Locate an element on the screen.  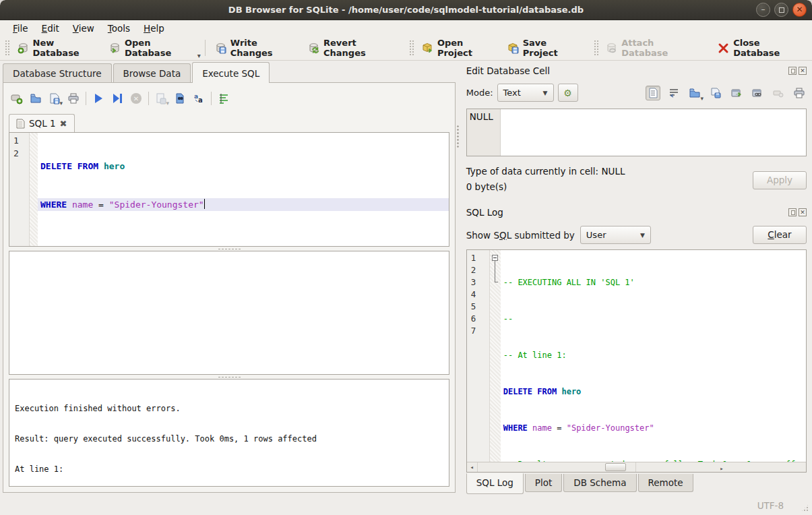
execute-sql-icon is located at coordinates (98, 98).